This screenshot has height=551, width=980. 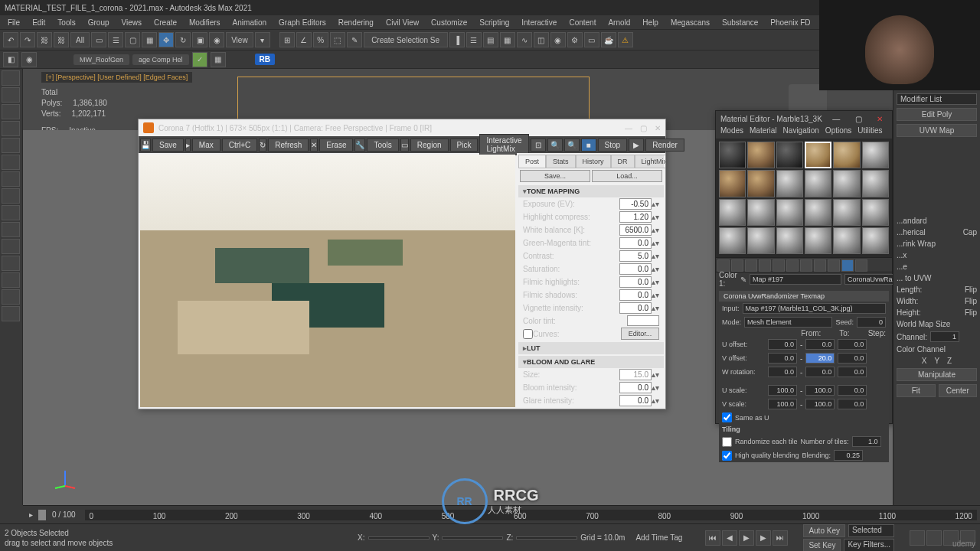 What do you see at coordinates (464, 145) in the screenshot?
I see `pick-button: Pick` at bounding box center [464, 145].